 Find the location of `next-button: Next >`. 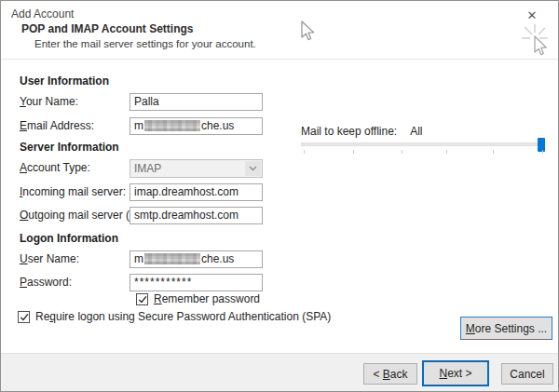

next-button: Next > is located at coordinates (456, 373).